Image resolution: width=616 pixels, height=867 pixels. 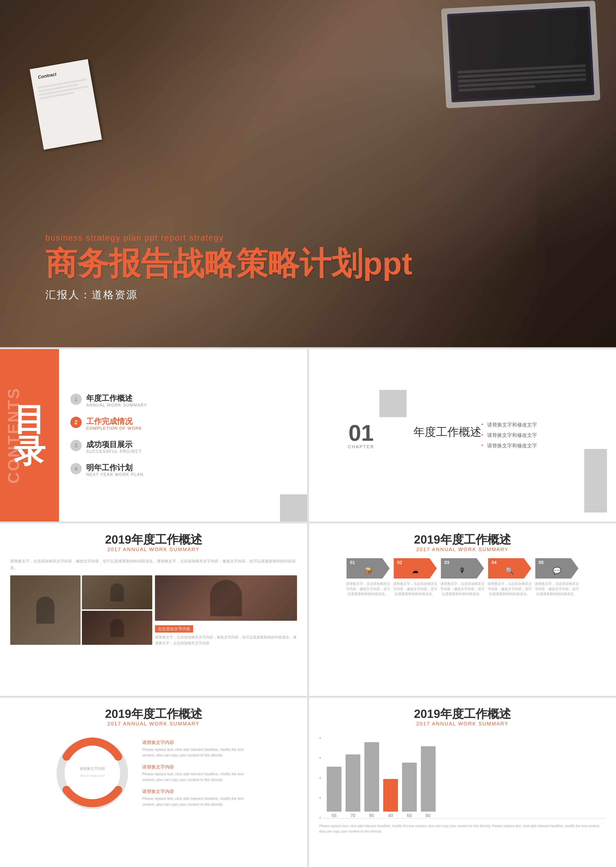 What do you see at coordinates (92, 776) in the screenshot?
I see `svg-text: Please replace text` at bounding box center [92, 776].